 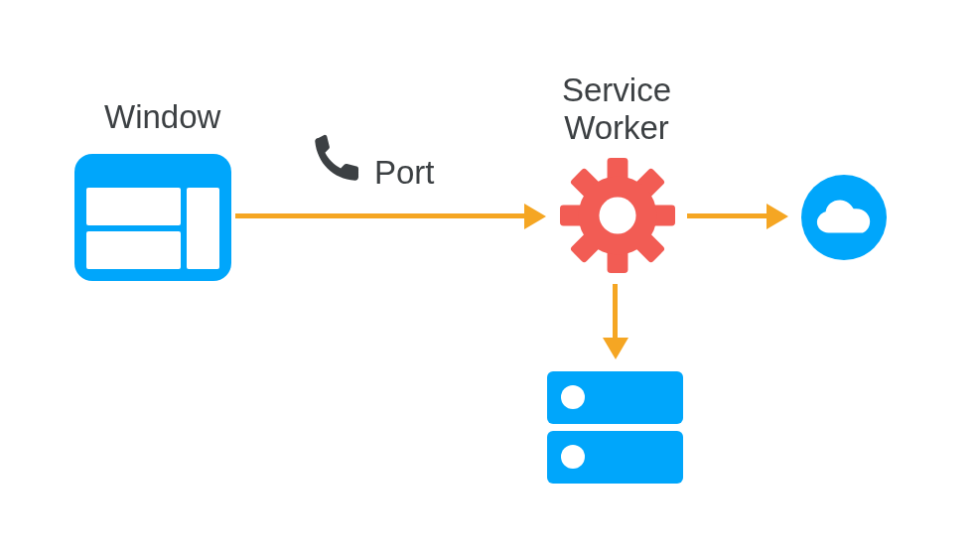 What do you see at coordinates (618, 217) in the screenshot?
I see `gear-icon` at bounding box center [618, 217].